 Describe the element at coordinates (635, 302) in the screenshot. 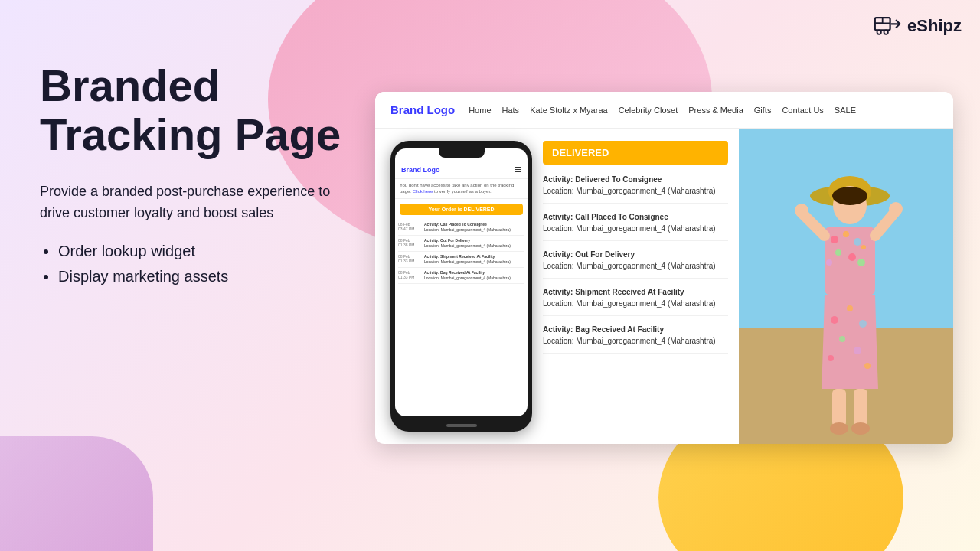

I see `tracking-activity-item: Activity: Shipment Received At Facility …` at that location.